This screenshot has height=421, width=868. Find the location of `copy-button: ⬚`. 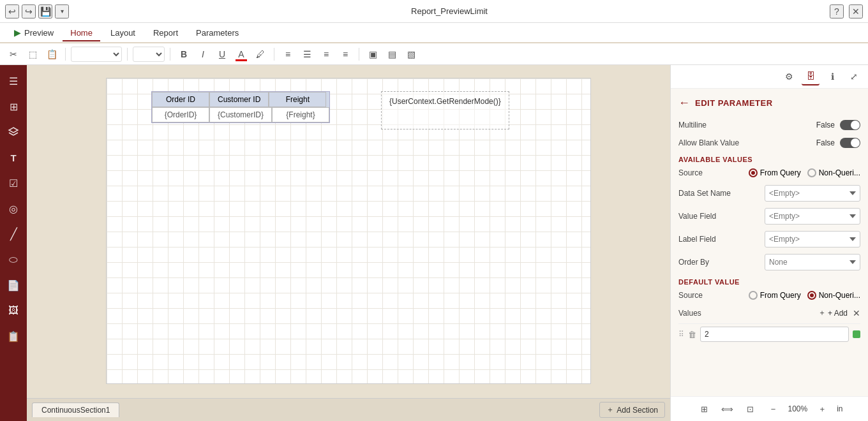

copy-button: ⬚ is located at coordinates (33, 54).